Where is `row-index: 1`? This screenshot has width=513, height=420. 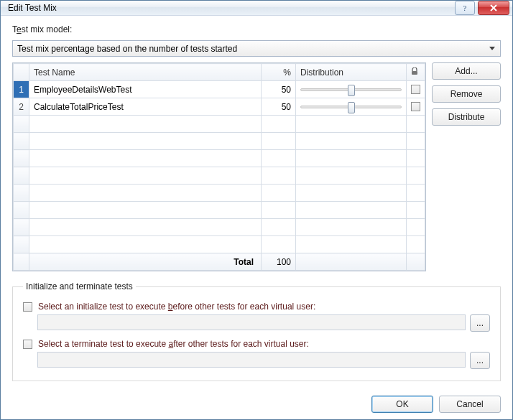 row-index: 1 is located at coordinates (22, 90).